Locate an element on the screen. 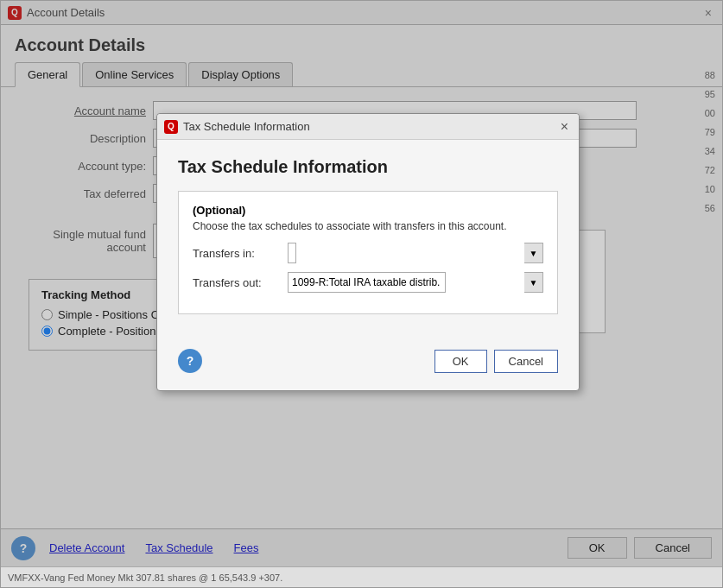 The image size is (723, 588). status-bar: VMFXX-Vang Fed Money Mkt 307.81 shares @… is located at coordinates (361, 577).